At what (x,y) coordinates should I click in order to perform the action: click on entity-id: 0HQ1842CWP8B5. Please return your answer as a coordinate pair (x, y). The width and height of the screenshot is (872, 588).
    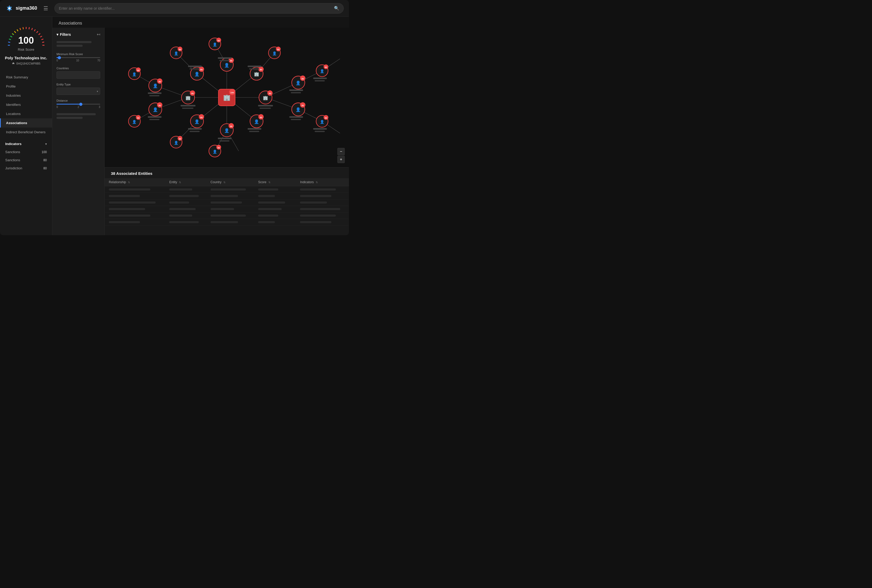
    Looking at the image, I should click on (28, 64).